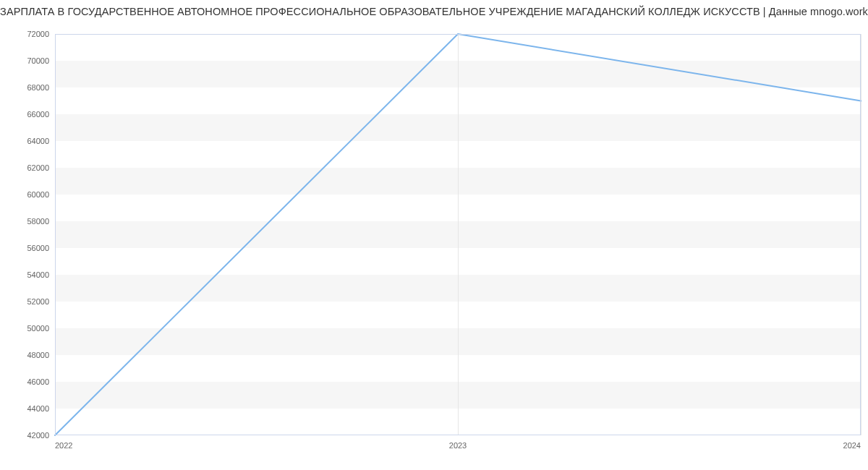  Describe the element at coordinates (852, 445) in the screenshot. I see `x-tick-label: 2024` at that location.